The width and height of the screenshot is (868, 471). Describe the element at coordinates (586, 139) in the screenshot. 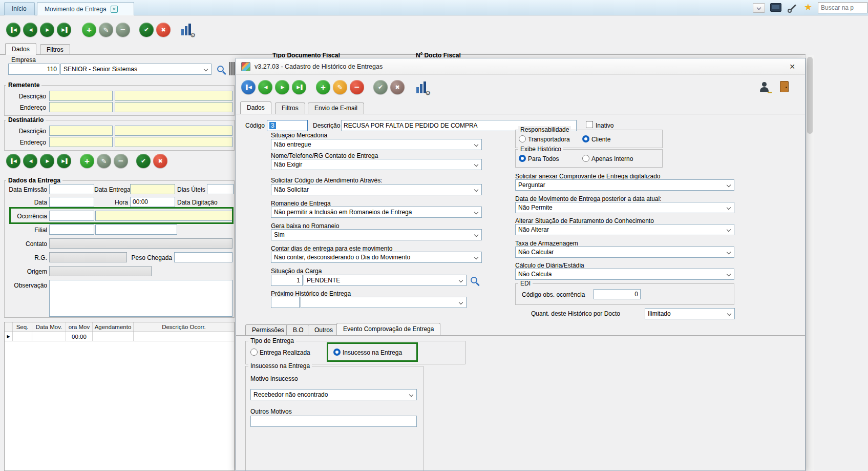

I see `radio-cliente` at that location.